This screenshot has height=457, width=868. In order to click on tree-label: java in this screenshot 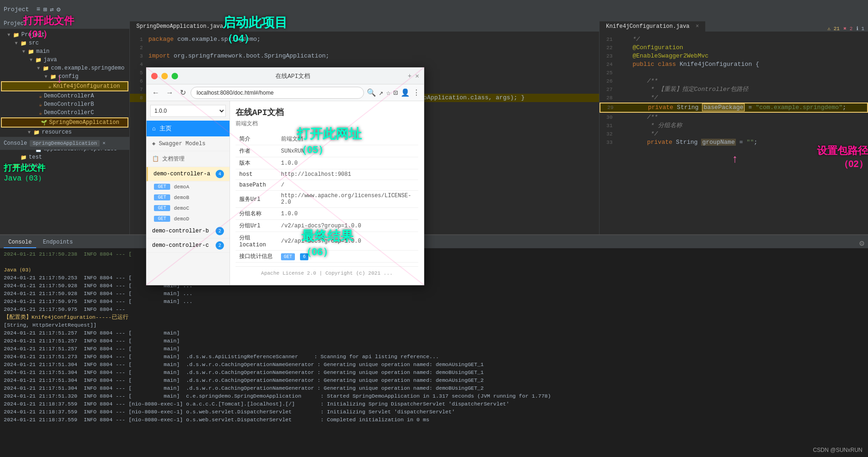, I will do `click(50, 60)`.